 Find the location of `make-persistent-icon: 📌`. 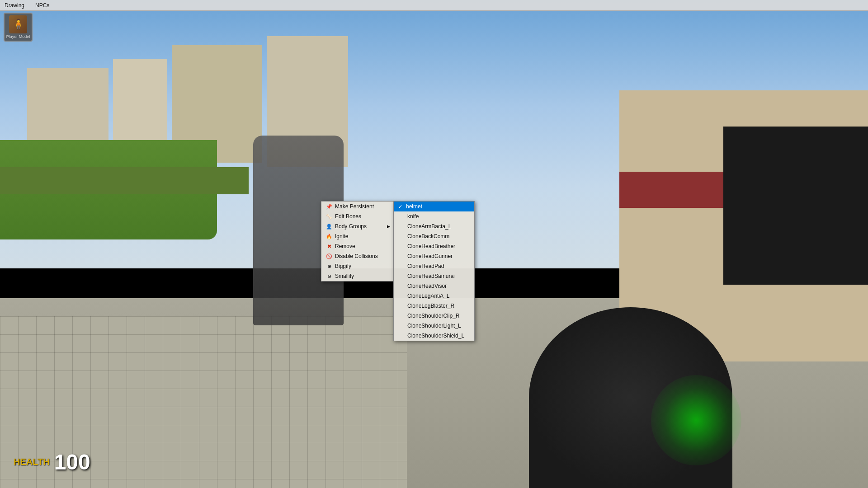

make-persistent-icon: 📌 is located at coordinates (329, 206).